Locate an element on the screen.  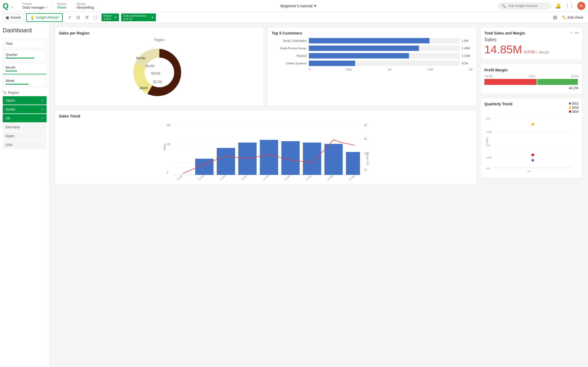
nav-prepare: Prepare Data manager ▾ is located at coordinates (35, 6).